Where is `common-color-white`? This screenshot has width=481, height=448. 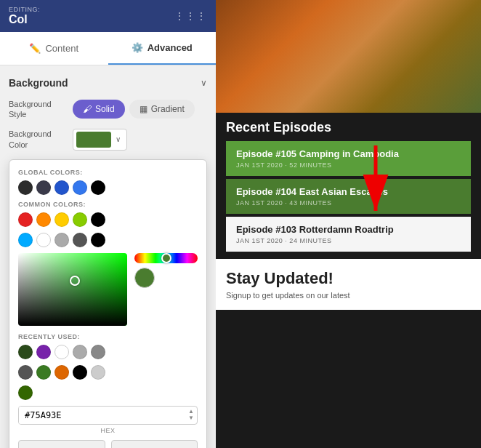
common-color-white is located at coordinates (44, 240).